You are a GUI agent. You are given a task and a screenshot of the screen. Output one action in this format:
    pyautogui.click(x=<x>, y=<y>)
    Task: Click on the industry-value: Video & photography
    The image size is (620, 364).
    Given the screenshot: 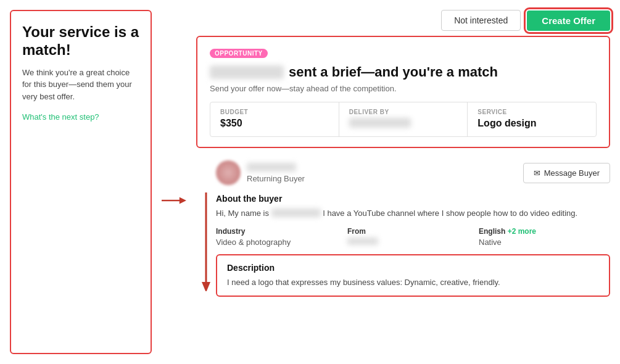 What is the action you would take?
    pyautogui.click(x=281, y=242)
    